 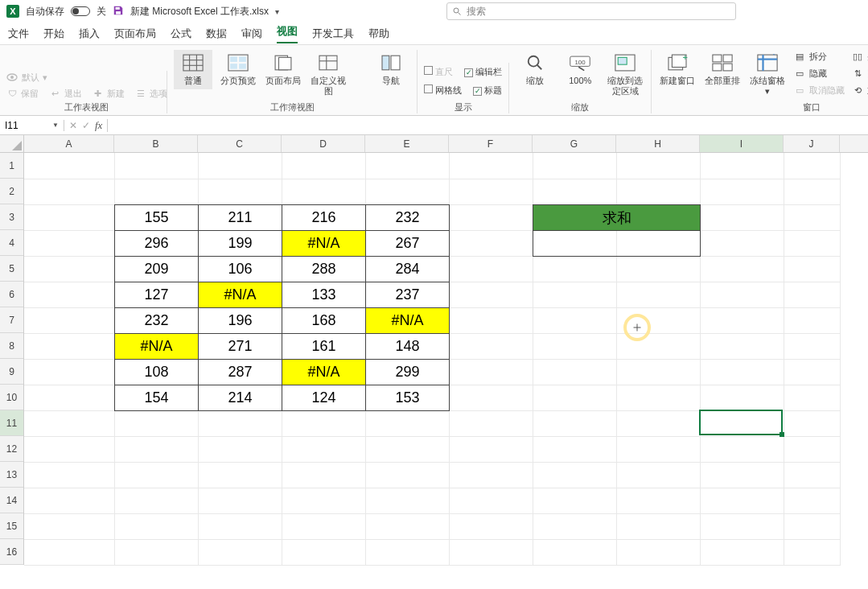 What do you see at coordinates (491, 500) in the screenshot?
I see `cell-F14` at bounding box center [491, 500].